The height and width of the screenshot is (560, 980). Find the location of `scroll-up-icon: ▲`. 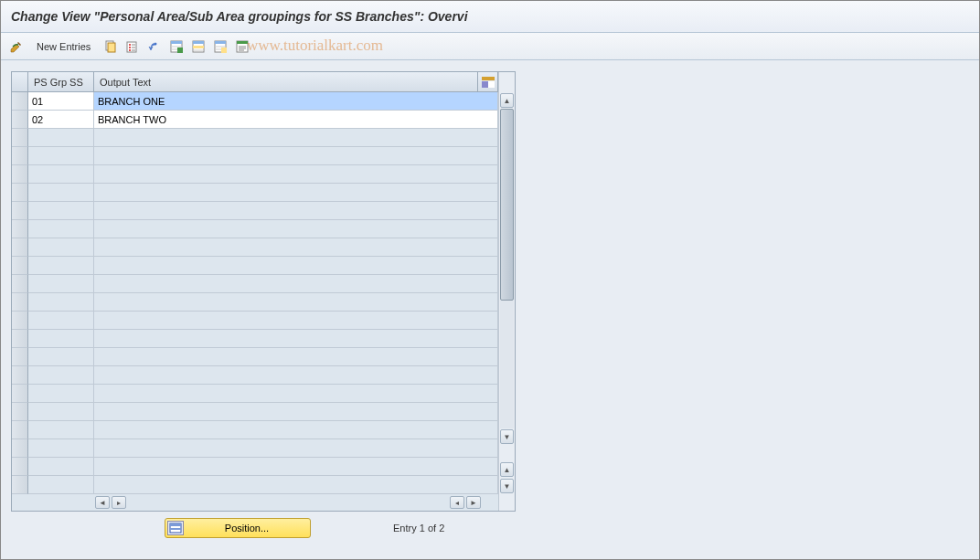

scroll-up-icon: ▲ is located at coordinates (506, 100).